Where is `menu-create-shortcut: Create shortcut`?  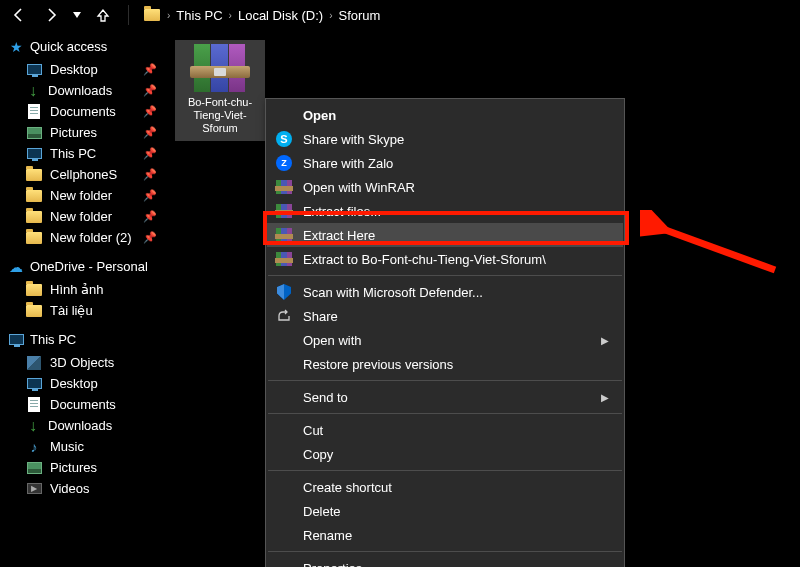
menu-create-shortcut: Create shortcut is located at coordinates (445, 487).